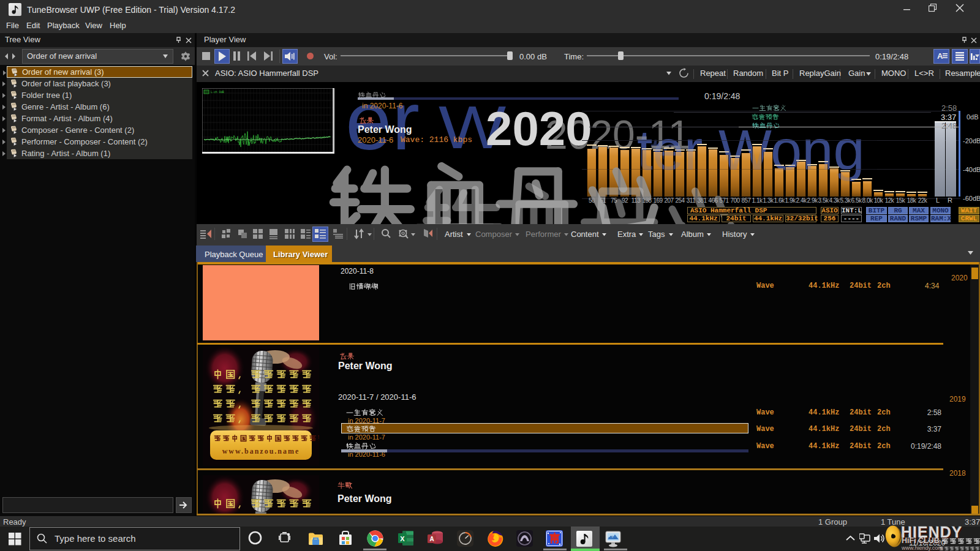 This screenshot has width=980, height=551. Describe the element at coordinates (261, 451) in the screenshot. I see `svg-text: www.banzou.name` at that location.